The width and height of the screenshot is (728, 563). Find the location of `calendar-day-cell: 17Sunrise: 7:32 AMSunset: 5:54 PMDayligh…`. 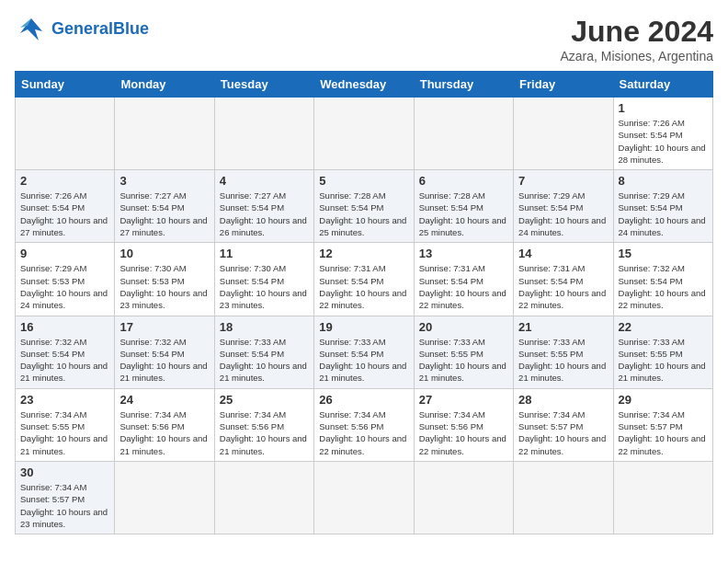

calendar-day-cell: 17Sunrise: 7:32 AMSunset: 5:54 PMDayligh… is located at coordinates (165, 351).